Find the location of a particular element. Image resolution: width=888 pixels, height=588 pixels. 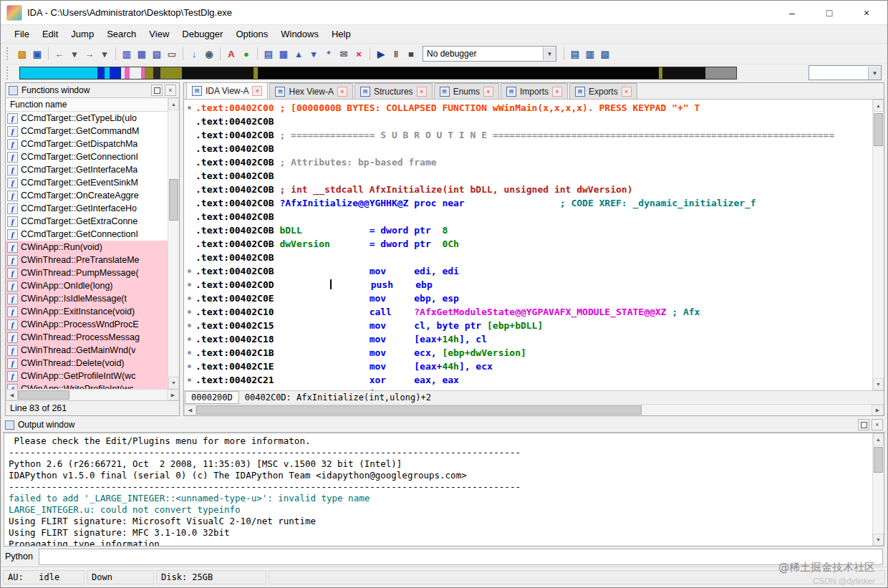

disassembly-line: .text:00402C0B ; Attributes: bp-based fr… is located at coordinates (529, 162).